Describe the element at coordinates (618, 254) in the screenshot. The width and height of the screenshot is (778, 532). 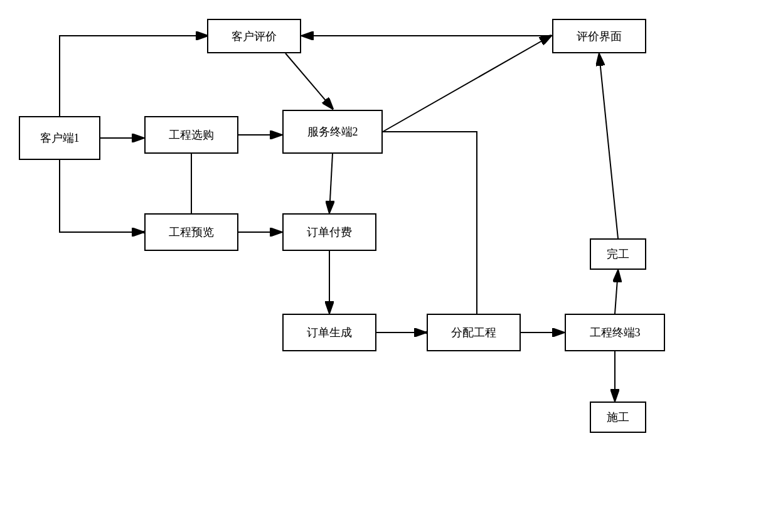
I see `node-wangong: 完工` at that location.